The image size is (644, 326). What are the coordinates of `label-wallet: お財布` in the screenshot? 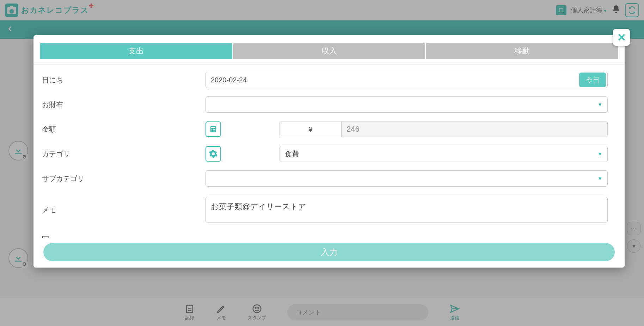 It's located at (123, 105).